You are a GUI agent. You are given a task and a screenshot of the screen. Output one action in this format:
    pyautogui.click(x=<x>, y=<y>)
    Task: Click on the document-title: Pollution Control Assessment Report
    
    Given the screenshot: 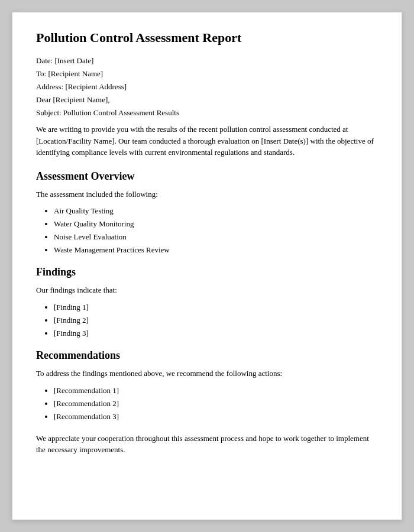 What is the action you would take?
    pyautogui.click(x=207, y=38)
    